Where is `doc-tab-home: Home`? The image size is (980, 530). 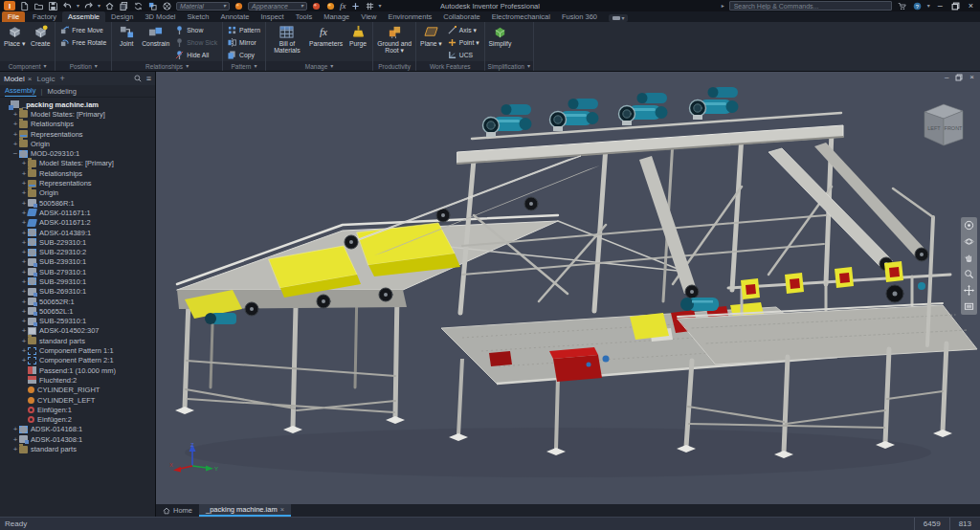
doc-tab-home: Home is located at coordinates (178, 511).